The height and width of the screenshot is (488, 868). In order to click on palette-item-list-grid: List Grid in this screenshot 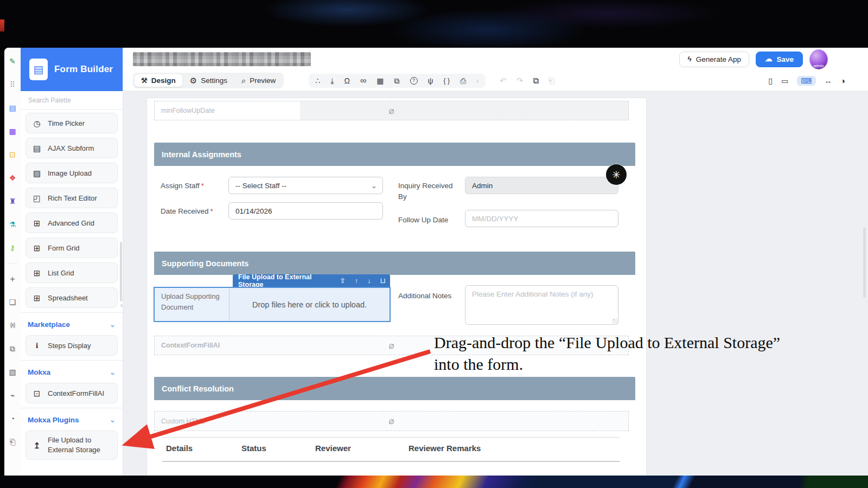, I will do `click(72, 273)`.